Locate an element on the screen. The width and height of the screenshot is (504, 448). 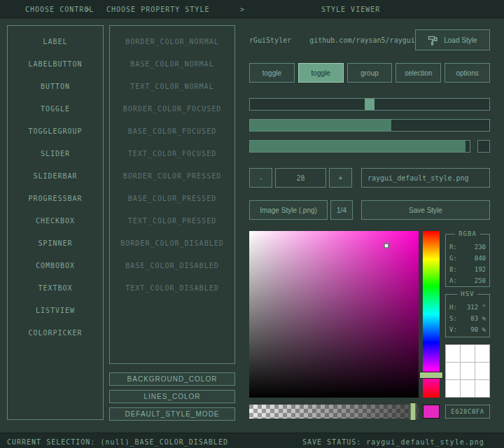
rgba-green-value: 040 is located at coordinates (480, 258).